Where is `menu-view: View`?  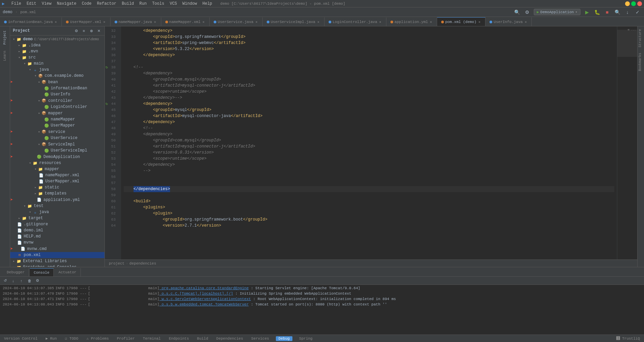 menu-view: View is located at coordinates (47, 4).